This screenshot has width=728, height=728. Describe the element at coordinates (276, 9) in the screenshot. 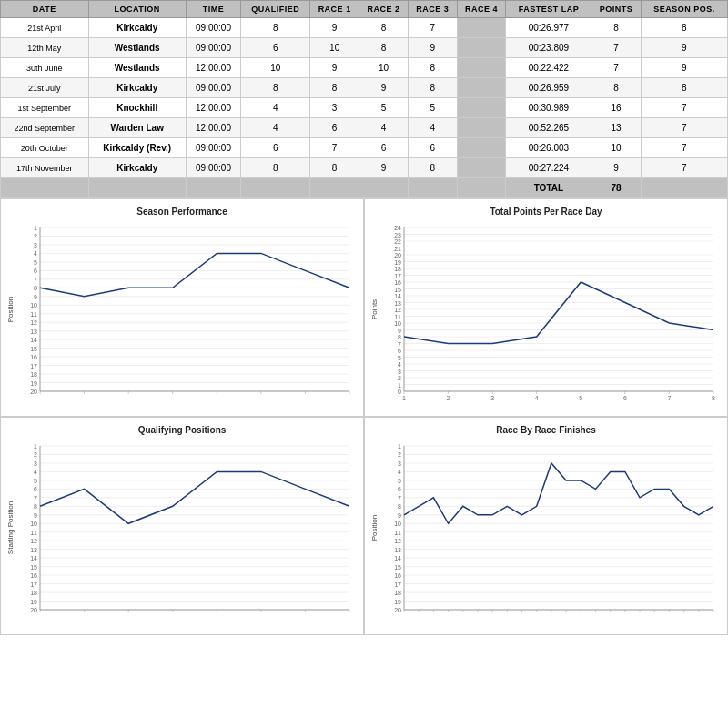

I see `col-header-qualified: QUALIFIED` at that location.